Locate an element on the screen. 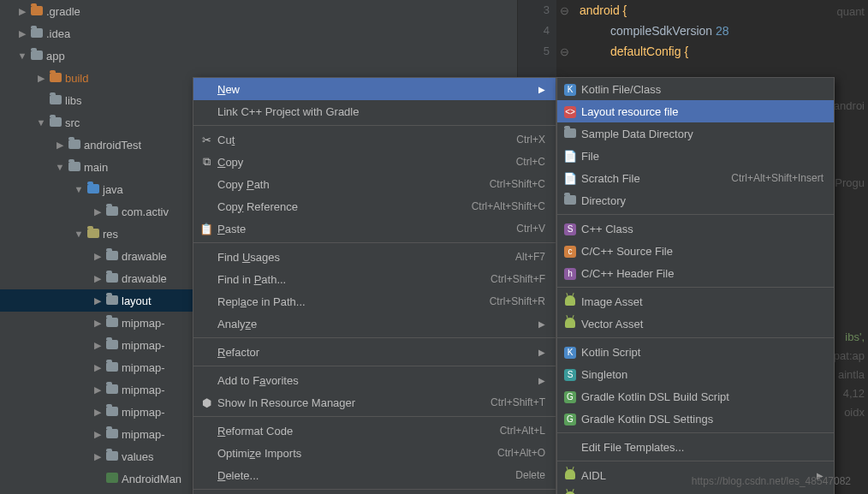 The height and width of the screenshot is (494, 868). tree-label: AndroidMan is located at coordinates (152, 479).